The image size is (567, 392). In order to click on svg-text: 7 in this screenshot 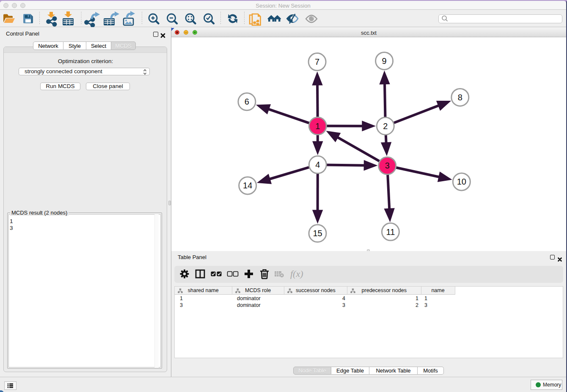, I will do `click(317, 62)`.